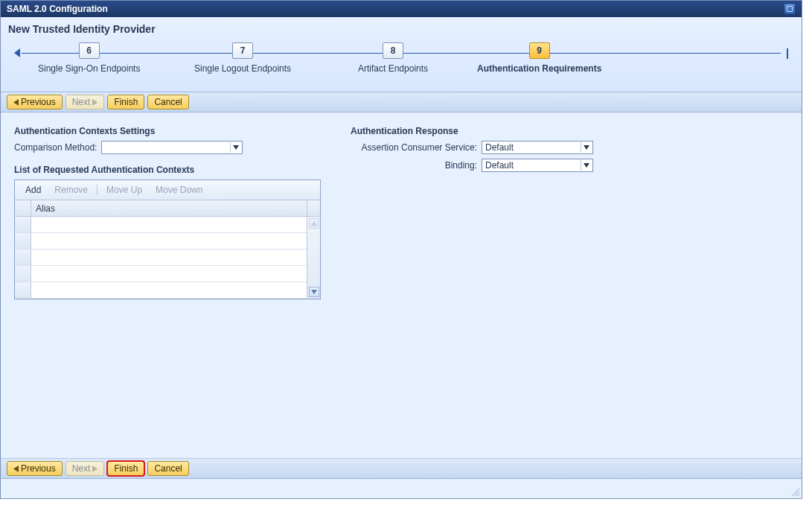 The image size is (812, 505). What do you see at coordinates (169, 209) in the screenshot?
I see `column-header-alias: Alias` at bounding box center [169, 209].